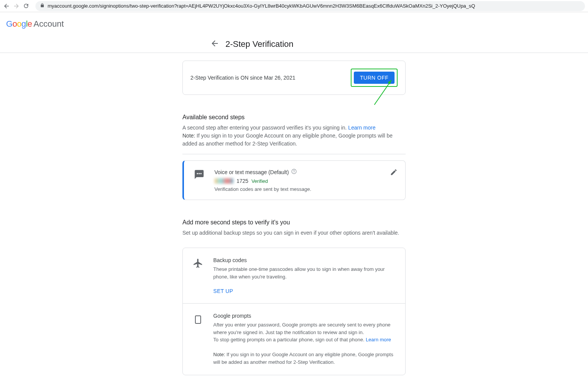 The image size is (588, 384). What do you see at coordinates (199, 174) in the screenshot?
I see `sms-icon` at bounding box center [199, 174].